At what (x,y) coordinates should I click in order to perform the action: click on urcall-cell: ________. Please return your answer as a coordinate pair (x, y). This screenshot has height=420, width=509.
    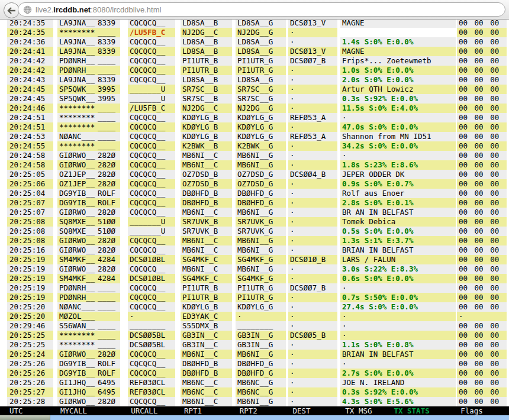
    Looking at the image, I should click on (152, 326).